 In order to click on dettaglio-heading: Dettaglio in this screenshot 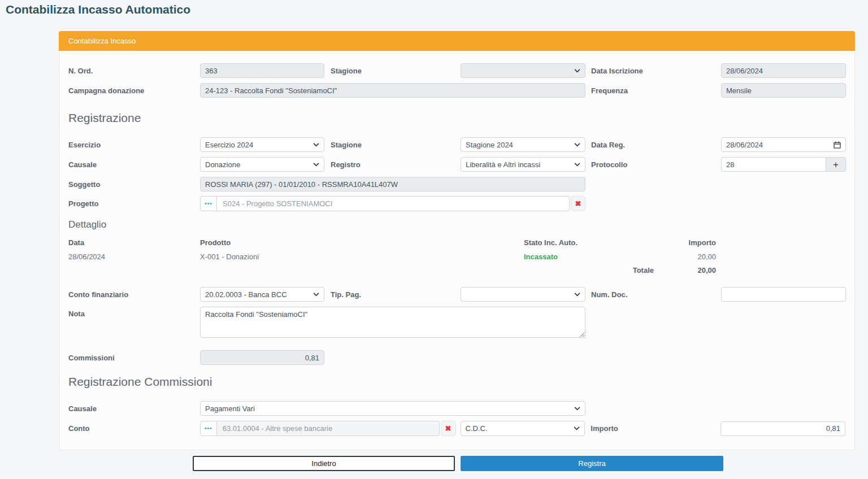, I will do `click(457, 225)`.